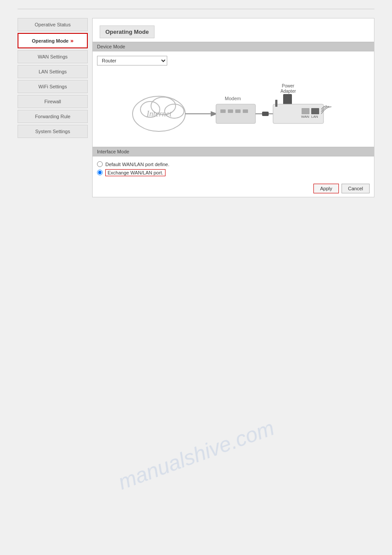 Image resolution: width=392 pixels, height=555 pixels. What do you see at coordinates (53, 87) in the screenshot?
I see `sidebar-item-wifi-settings: WiFi Settings` at bounding box center [53, 87].